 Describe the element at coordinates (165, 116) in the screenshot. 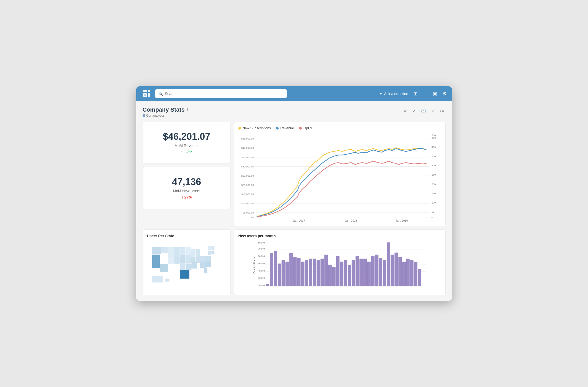

I see `breadcrumb: Our analytics` at that location.